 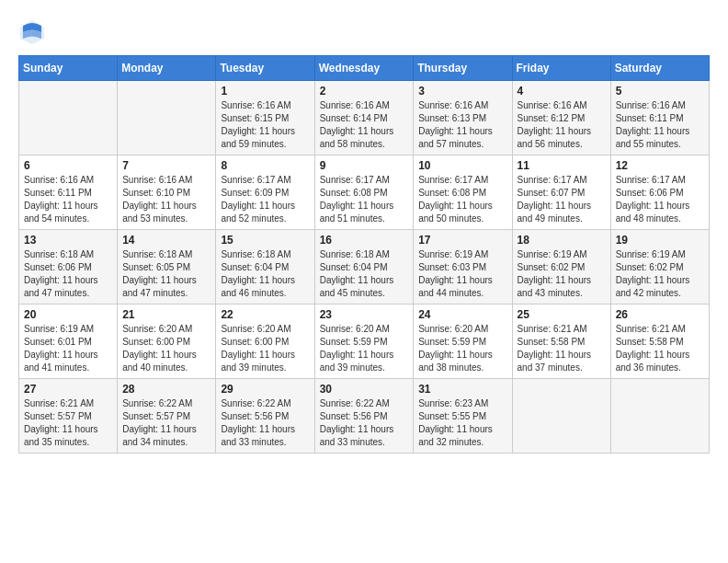 I want to click on calendar-cell: 26Sunrise: 6:21 AM Sunset: 5:58 PM Dayli…, so click(x=660, y=342).